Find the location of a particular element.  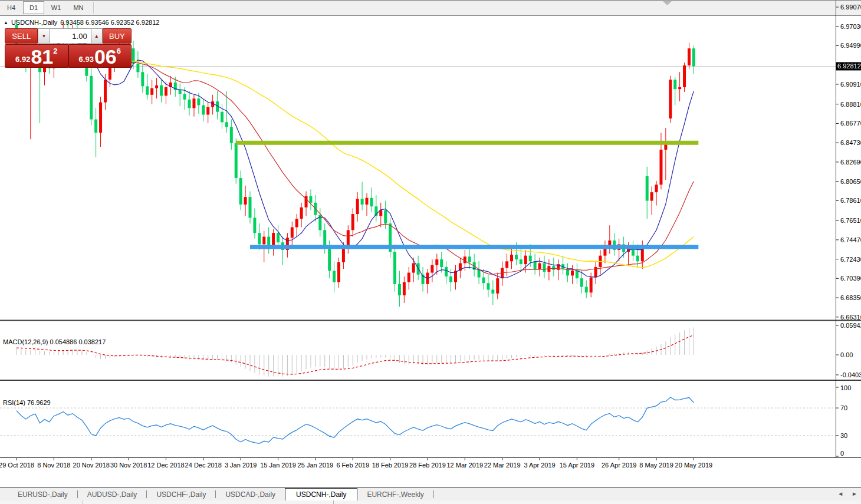

rsi-indicator: 10070300 is located at coordinates (426, 421).